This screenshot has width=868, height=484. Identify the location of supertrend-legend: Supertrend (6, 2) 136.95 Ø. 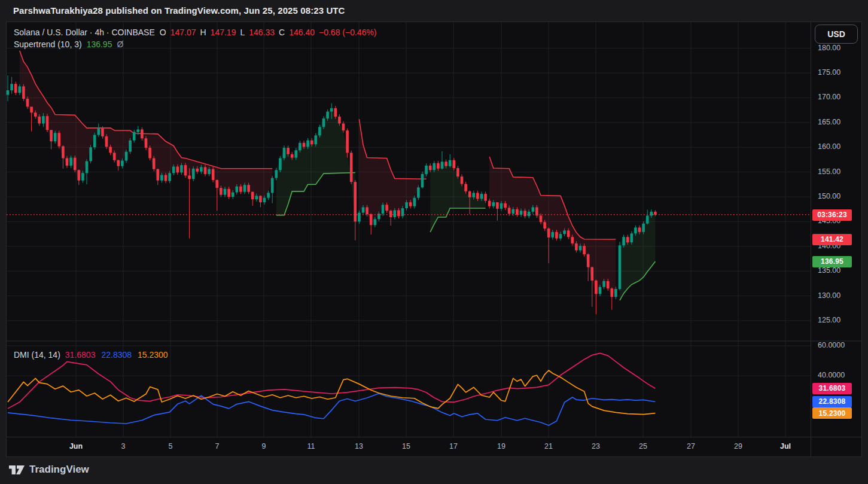
(68, 44).